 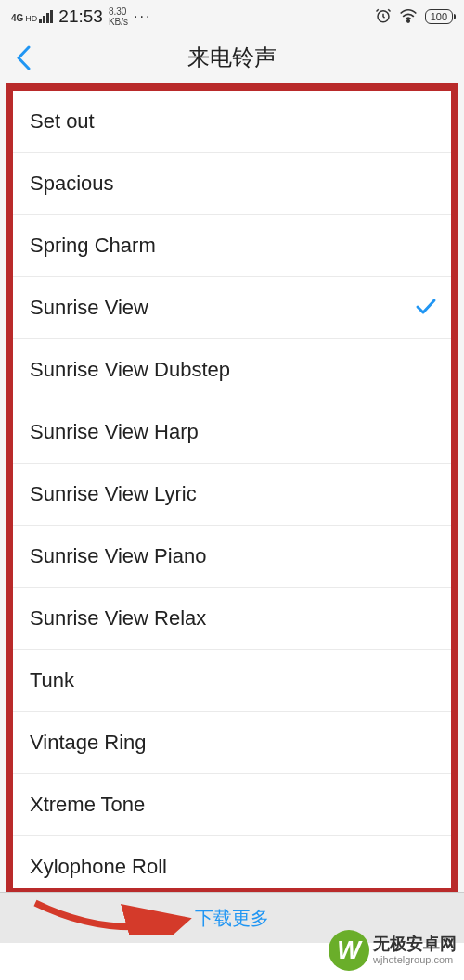 I want to click on ringtone-item: Sunrise View Dubstep, so click(x=232, y=371).